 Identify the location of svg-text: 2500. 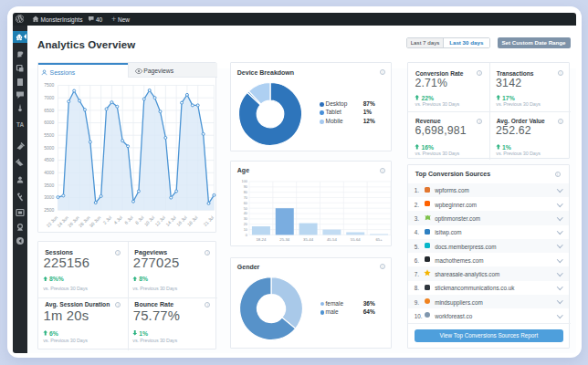
(49, 210).